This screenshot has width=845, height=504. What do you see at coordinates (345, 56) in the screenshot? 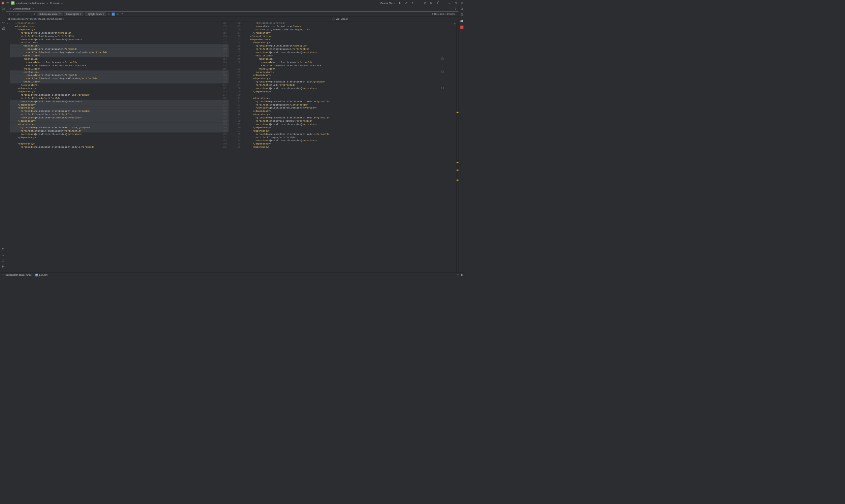
I see `code-line: 158 <exclusions>` at bounding box center [345, 56].